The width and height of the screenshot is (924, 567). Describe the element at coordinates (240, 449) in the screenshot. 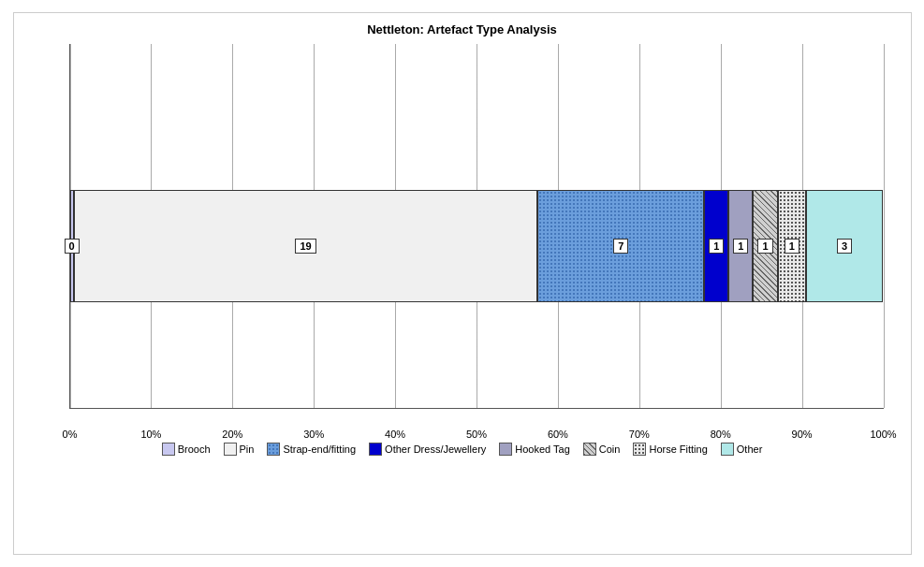

I see `legend-item-pin: Pin` at that location.